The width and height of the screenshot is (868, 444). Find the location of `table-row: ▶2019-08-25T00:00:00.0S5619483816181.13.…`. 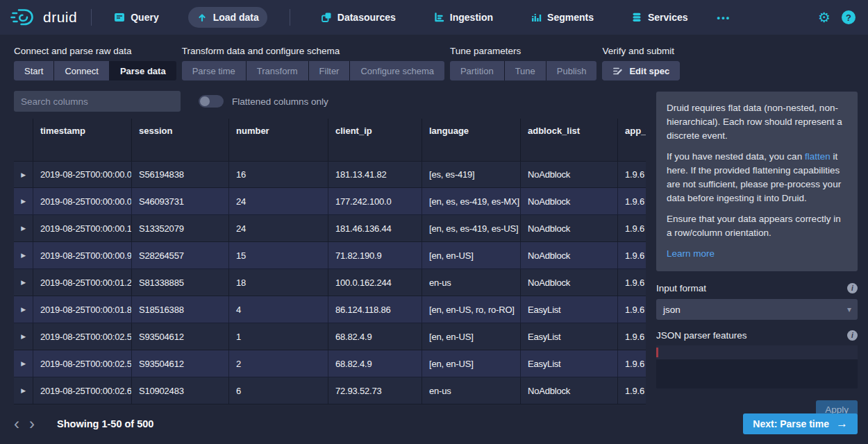

table-row: ▶2019-08-25T00:00:00.0S5619483816181.13.… is located at coordinates (330, 175).